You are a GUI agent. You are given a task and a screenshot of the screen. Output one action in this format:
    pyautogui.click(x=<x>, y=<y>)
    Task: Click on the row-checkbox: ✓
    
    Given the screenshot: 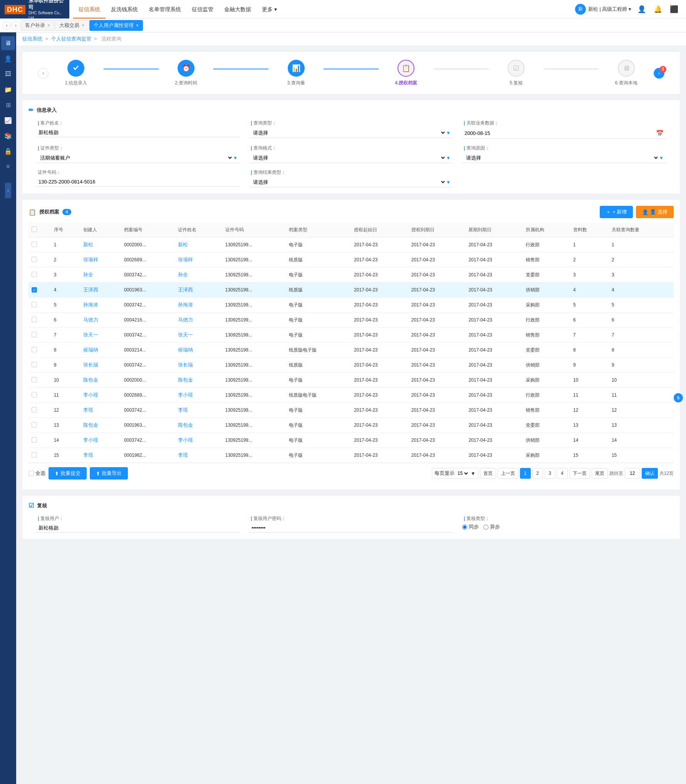 What is the action you would take?
    pyautogui.click(x=34, y=290)
    